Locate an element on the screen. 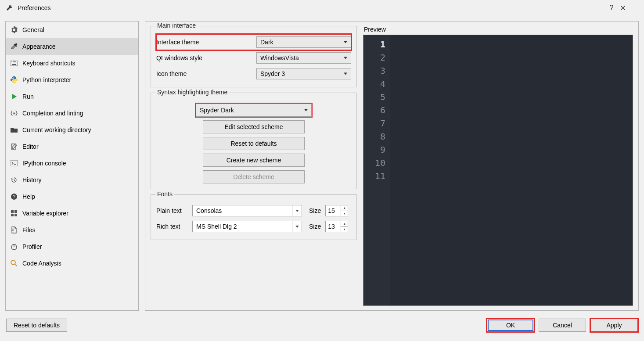 The width and height of the screenshot is (644, 341). rich-text-font-combo: MS Shell Dlg 2 is located at coordinates (247, 226).